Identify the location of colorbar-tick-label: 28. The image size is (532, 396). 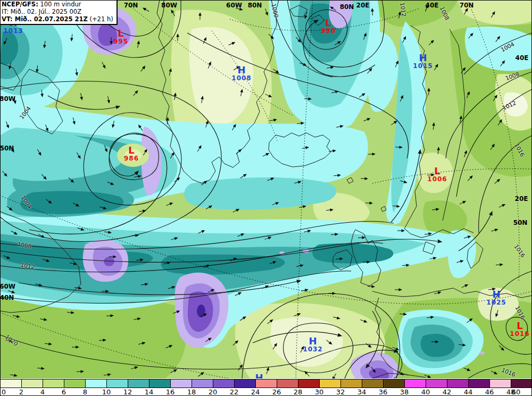
(298, 392).